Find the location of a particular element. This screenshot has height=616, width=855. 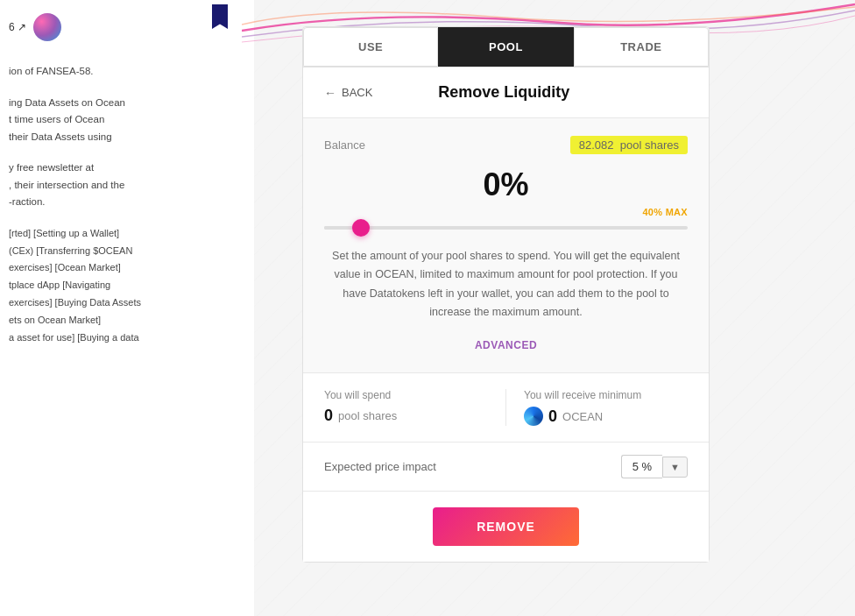

price-impact-select: 5 % ▼ is located at coordinates (654, 466).